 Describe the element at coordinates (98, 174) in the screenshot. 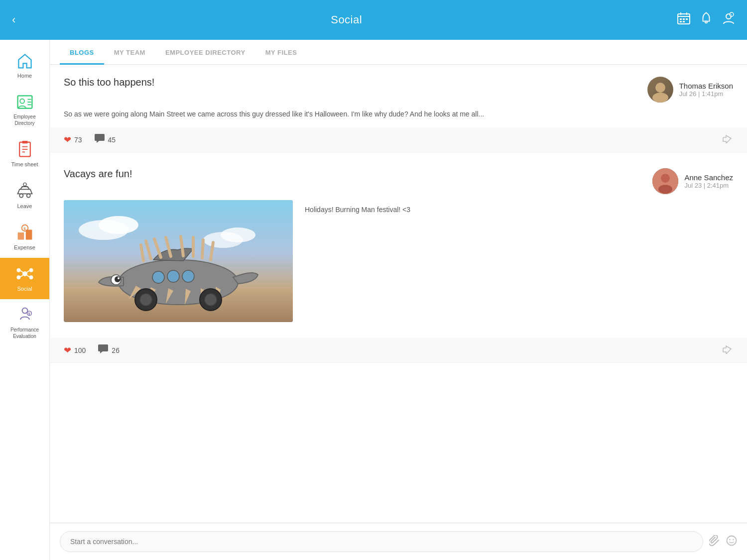

I see `post-2-title: Vacays are fun!` at that location.